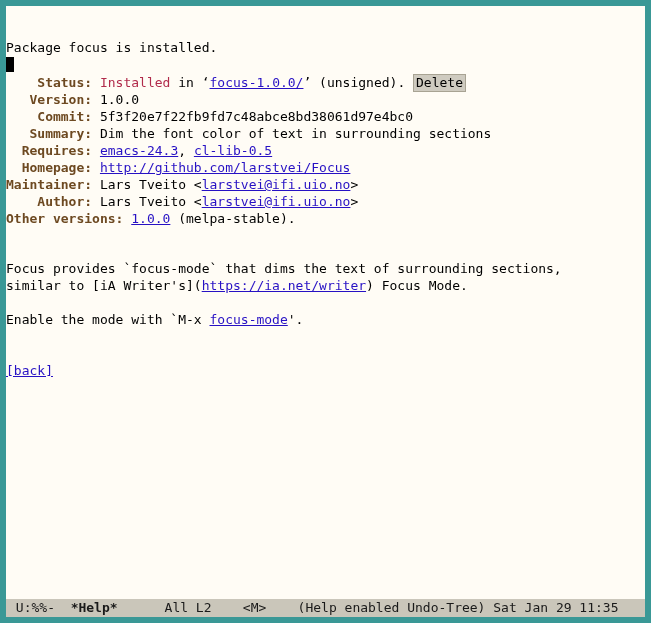  Describe the element at coordinates (30, 370) in the screenshot. I see `back-link: [back]` at that location.